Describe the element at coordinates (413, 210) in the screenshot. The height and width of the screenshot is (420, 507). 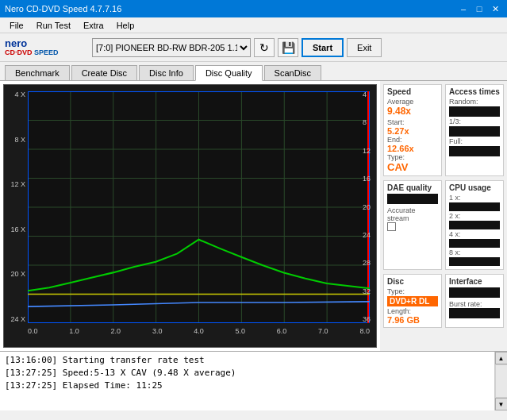
I see `accurate-label: Accurate` at that location.